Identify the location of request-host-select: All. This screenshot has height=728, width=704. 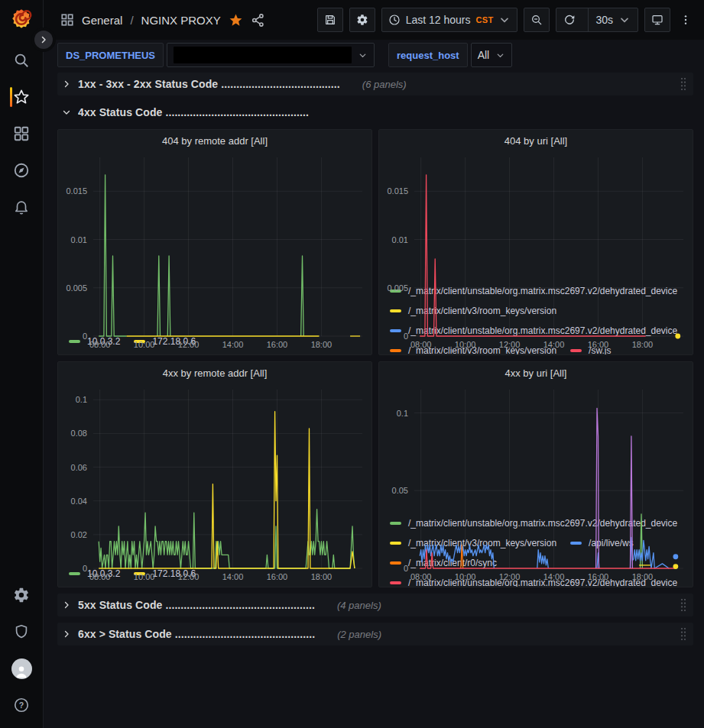
(492, 55).